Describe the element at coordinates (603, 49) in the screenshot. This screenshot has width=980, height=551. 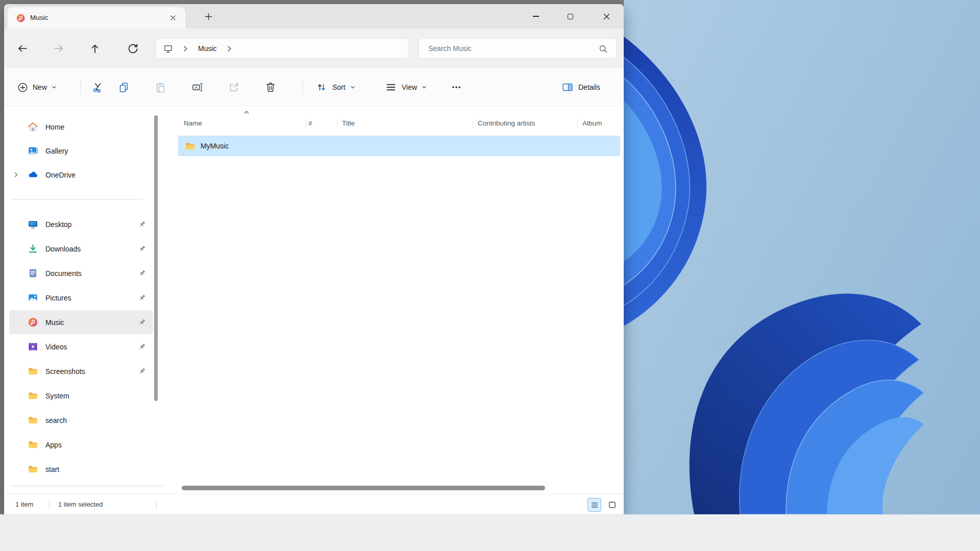
I see `search-icon` at that location.